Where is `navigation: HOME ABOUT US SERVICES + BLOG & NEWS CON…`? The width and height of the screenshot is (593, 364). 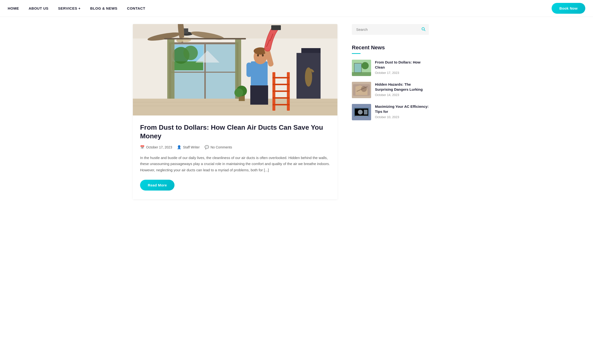
navigation: HOME ABOUT US SERVICES + BLOG & NEWS CON… is located at coordinates (297, 8).